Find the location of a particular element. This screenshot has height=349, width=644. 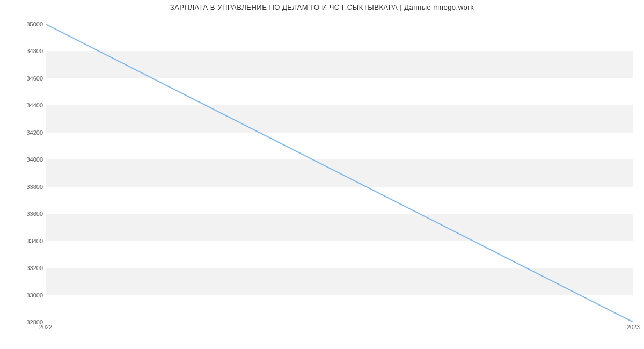

x-tick-label: 2023 is located at coordinates (633, 327).